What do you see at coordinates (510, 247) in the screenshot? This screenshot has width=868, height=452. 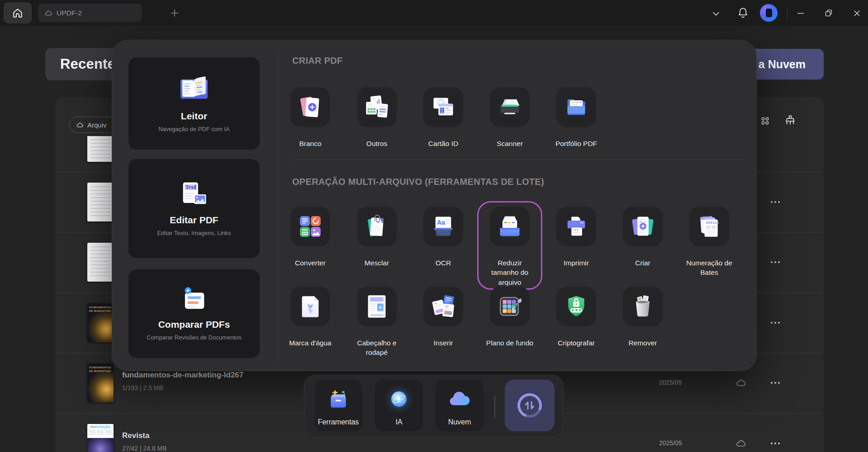 I see `tool-reduzir-tamanho: Reduzir tamanho do arquivo` at bounding box center [510, 247].